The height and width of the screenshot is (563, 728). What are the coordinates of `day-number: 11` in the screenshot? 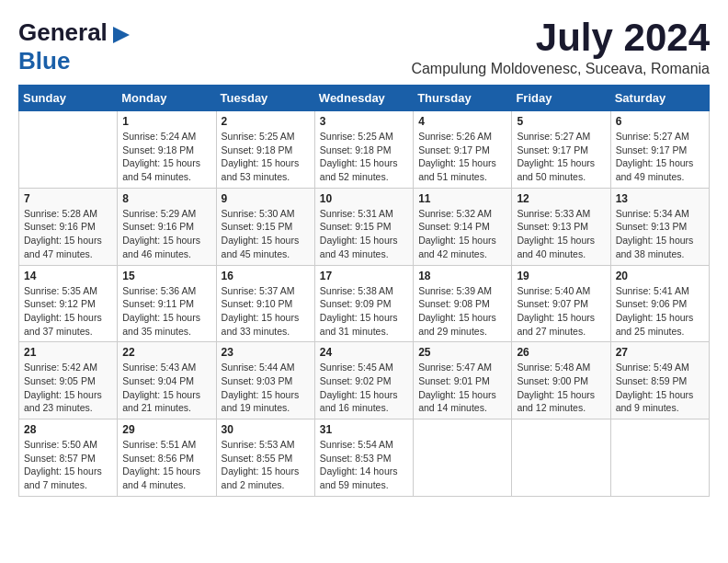 It's located at (462, 199).